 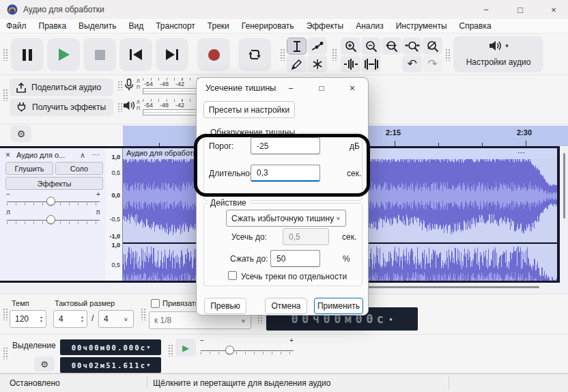 What do you see at coordinates (156, 303) in the screenshot?
I see `snap-checkbox` at bounding box center [156, 303].